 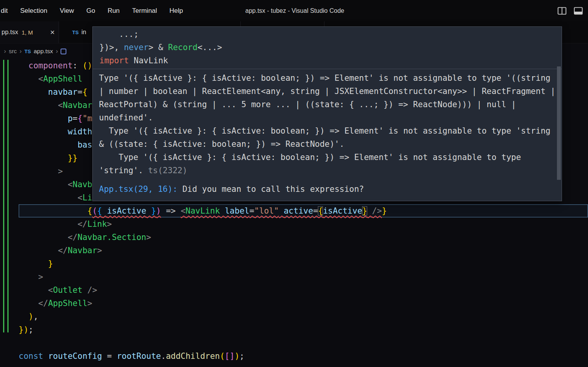 What do you see at coordinates (168, 170) in the screenshot?
I see `error-code: ts(2322)` at bounding box center [168, 170].